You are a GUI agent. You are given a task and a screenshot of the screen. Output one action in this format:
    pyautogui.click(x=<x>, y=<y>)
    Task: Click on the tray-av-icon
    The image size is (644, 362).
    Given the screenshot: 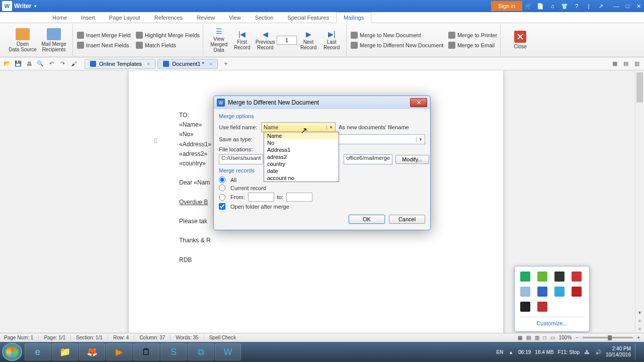 What is the action you would take?
    pyautogui.click(x=577, y=277)
    